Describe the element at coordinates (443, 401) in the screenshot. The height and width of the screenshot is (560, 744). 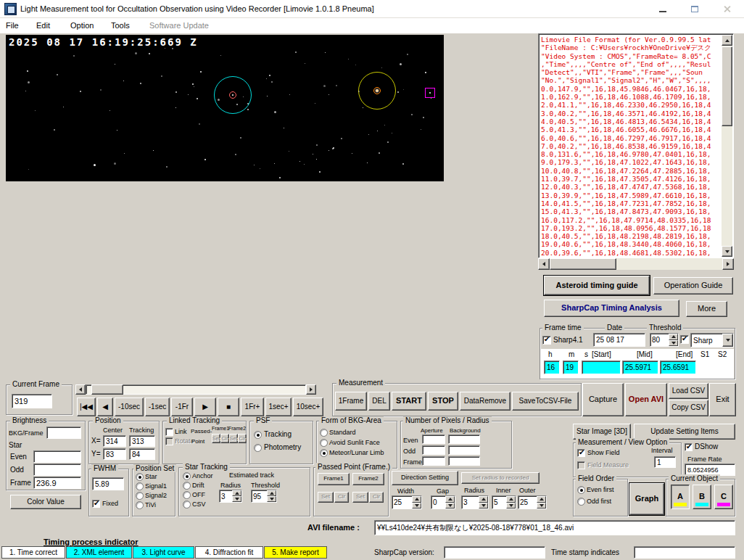
I see `stop-measure-button: STOP` at that location.